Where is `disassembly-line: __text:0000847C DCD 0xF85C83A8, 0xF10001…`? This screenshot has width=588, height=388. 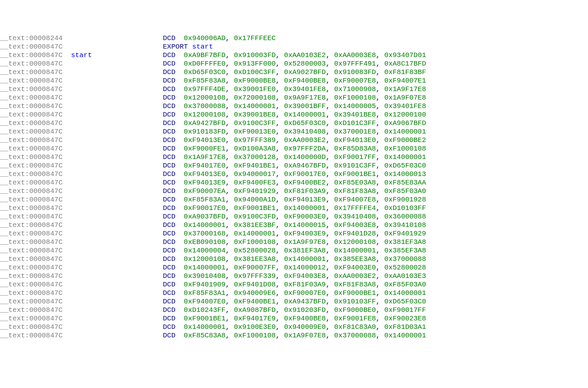
disassembly-line: __text:0000847C DCD 0xF85C83A8, 0xF10001… is located at coordinates (294, 336).